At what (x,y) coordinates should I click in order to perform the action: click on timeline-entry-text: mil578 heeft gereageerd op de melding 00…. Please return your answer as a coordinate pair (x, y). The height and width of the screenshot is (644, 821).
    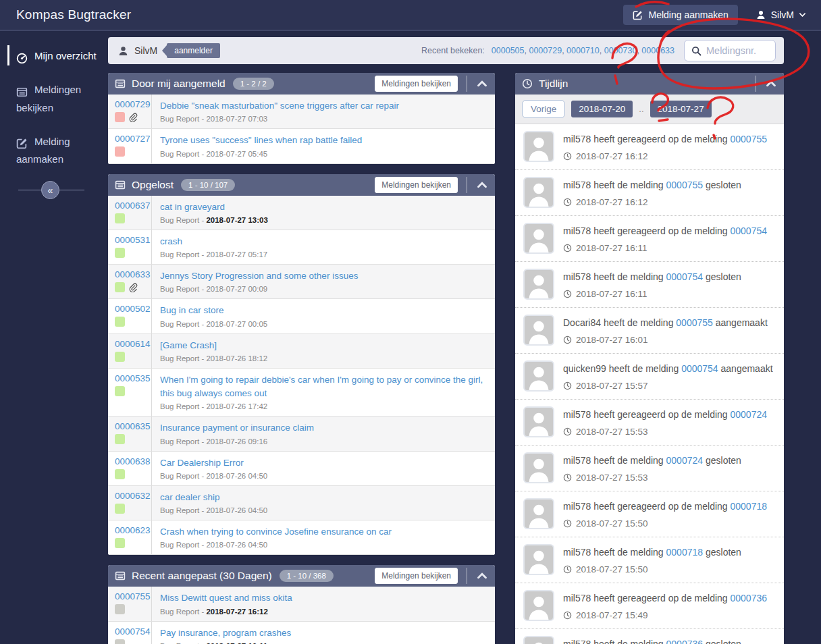
    Looking at the image, I should click on (665, 146).